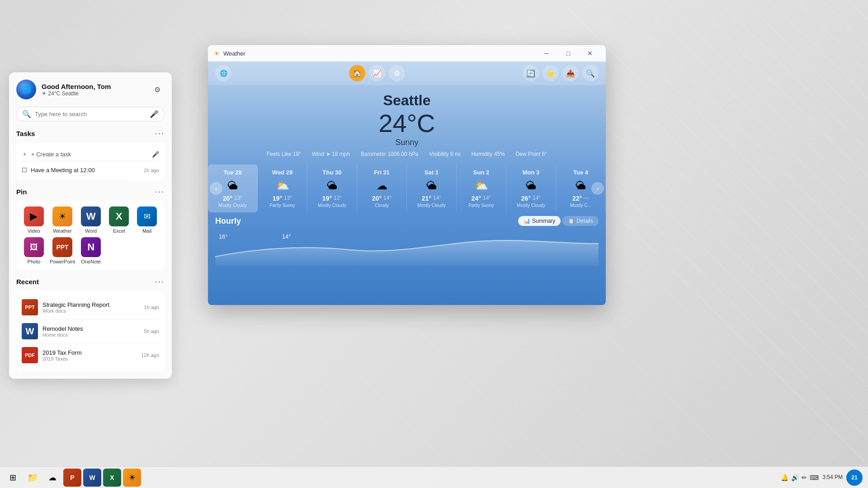  Describe the element at coordinates (91, 220) in the screenshot. I see `pin-word: W Word` at that location.